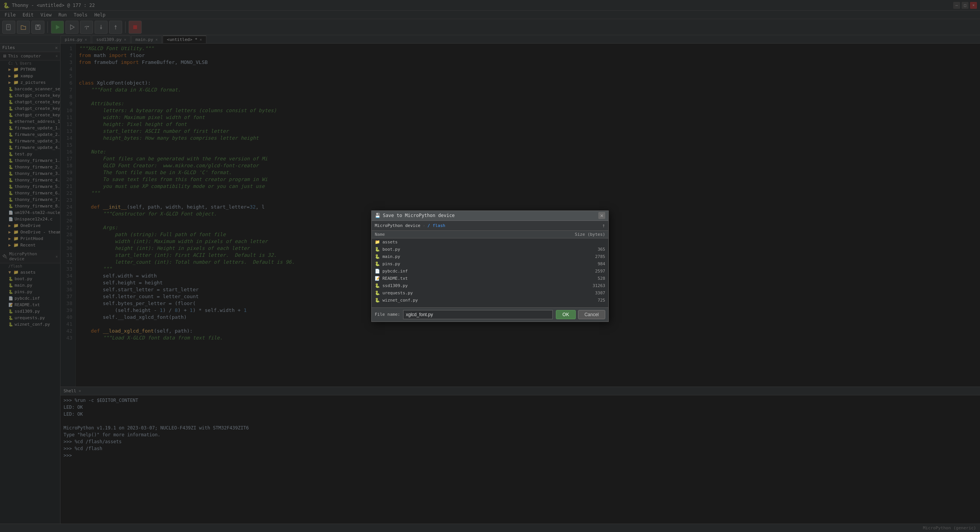 The height and width of the screenshot is (532, 980). Describe the element at coordinates (490, 256) in the screenshot. I see `dialog-file-main: 🐍 main.py 2785` at that location.